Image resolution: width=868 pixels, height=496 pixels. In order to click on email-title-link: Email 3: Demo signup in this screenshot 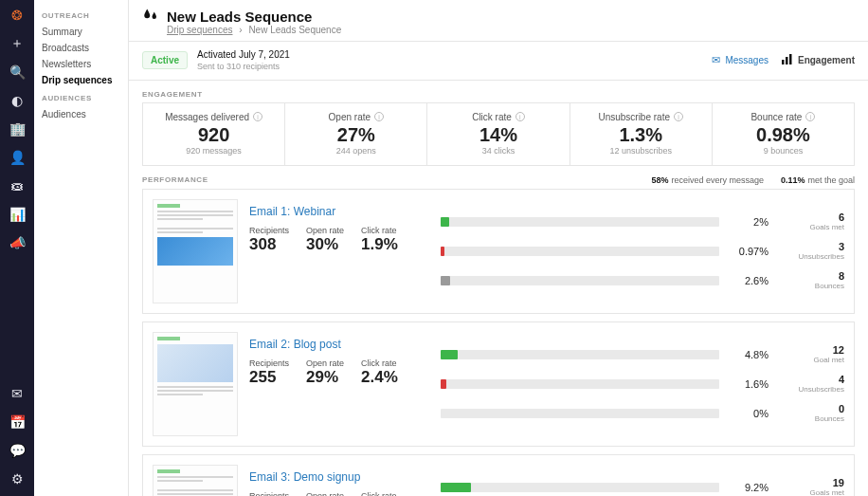, I will do `click(339, 477)`.